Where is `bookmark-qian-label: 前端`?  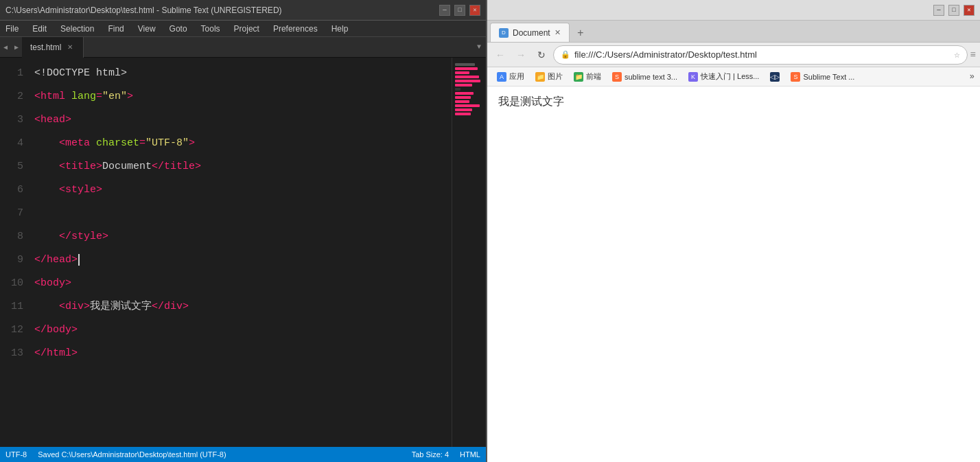
bookmark-qian-label: 前端 is located at coordinates (594, 77).